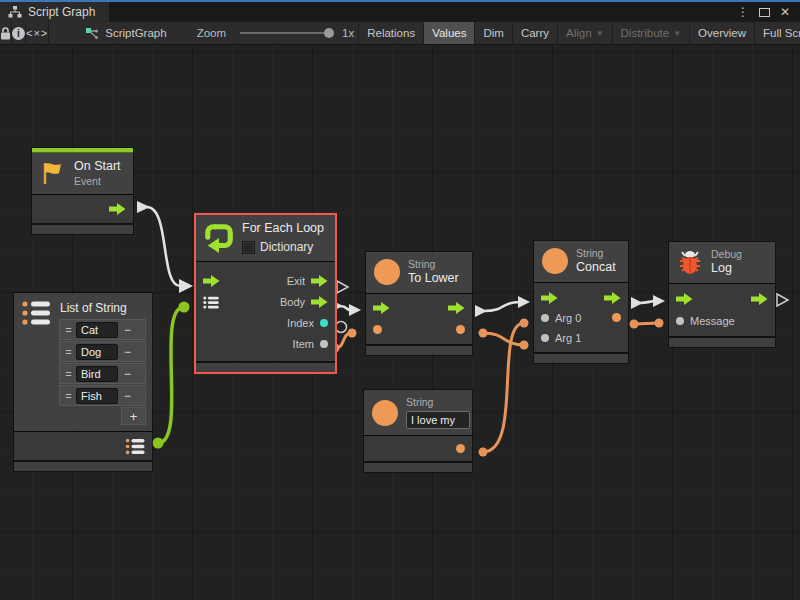 The height and width of the screenshot is (600, 800). What do you see at coordinates (448, 33) in the screenshot?
I see `toolbar-button-values: Values` at bounding box center [448, 33].